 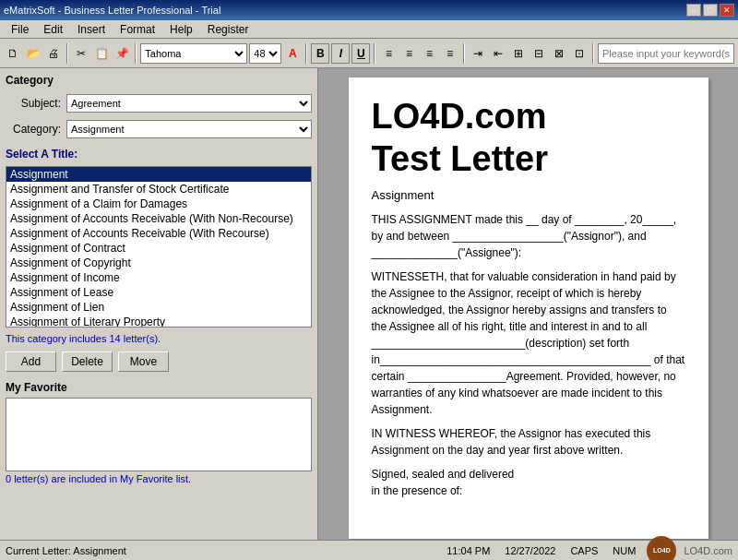 I want to click on add-button: Add, so click(x=31, y=362).